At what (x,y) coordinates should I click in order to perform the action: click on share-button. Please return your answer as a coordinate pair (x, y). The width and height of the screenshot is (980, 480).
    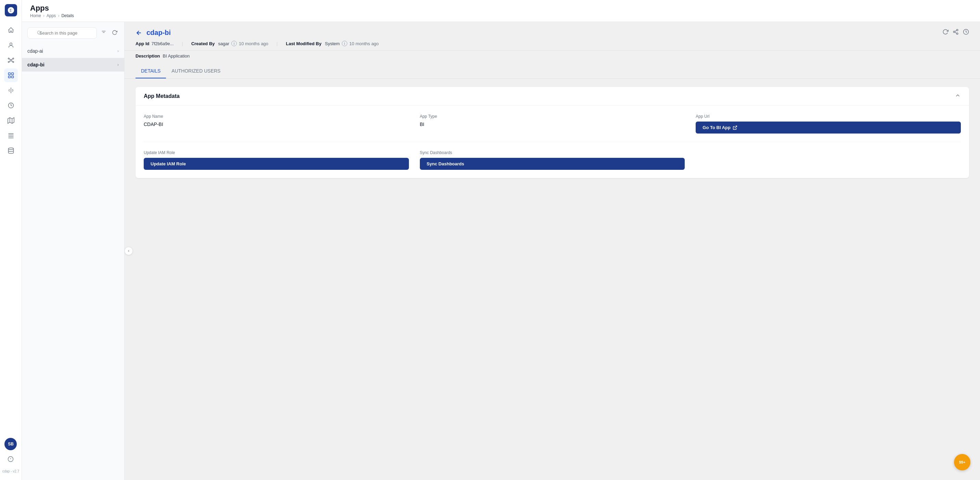
    Looking at the image, I should click on (956, 33).